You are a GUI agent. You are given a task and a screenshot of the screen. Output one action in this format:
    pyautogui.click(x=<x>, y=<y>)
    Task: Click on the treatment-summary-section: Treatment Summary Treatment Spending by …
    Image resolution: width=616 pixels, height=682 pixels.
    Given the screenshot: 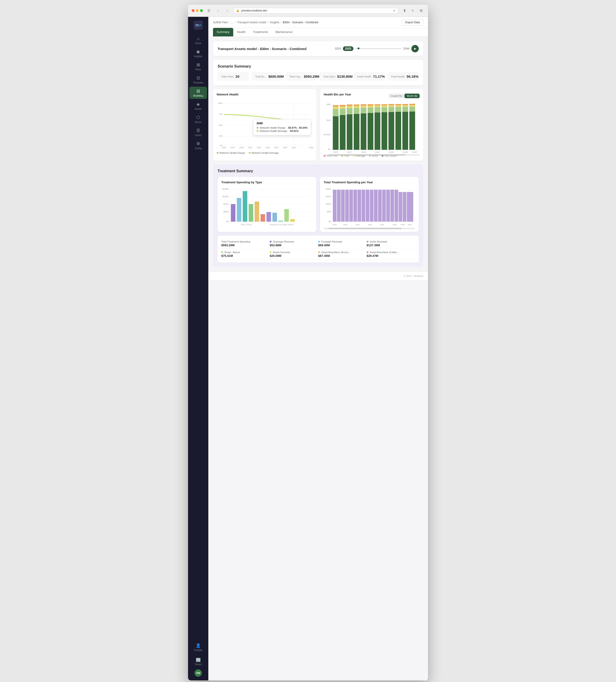 What is the action you would take?
    pyautogui.click(x=318, y=216)
    